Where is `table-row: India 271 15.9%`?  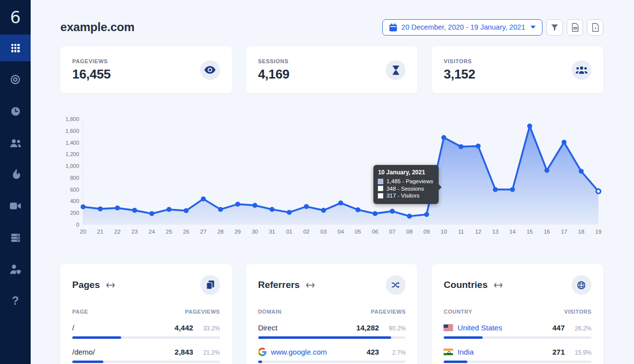
table-row: India 271 15.9% is located at coordinates (517, 356).